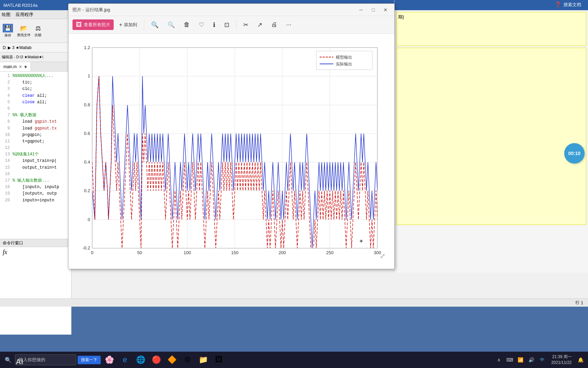  What do you see at coordinates (20, 67) in the screenshot?
I see `tab-close: ✕` at bounding box center [20, 67].